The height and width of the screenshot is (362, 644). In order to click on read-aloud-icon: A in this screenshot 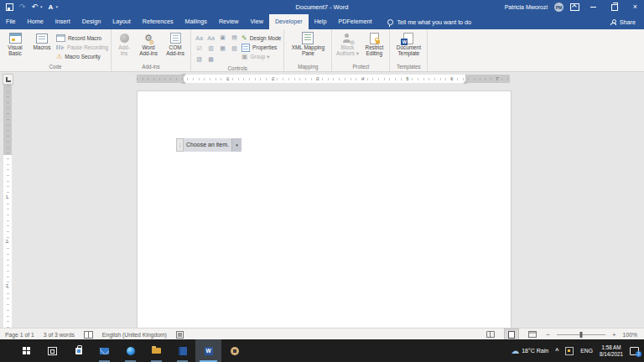, I will do `click(51, 7)`.